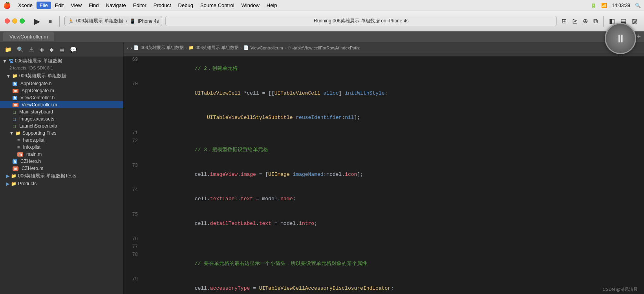 This screenshot has width=644, height=294. I want to click on menu-view: View, so click(76, 5).